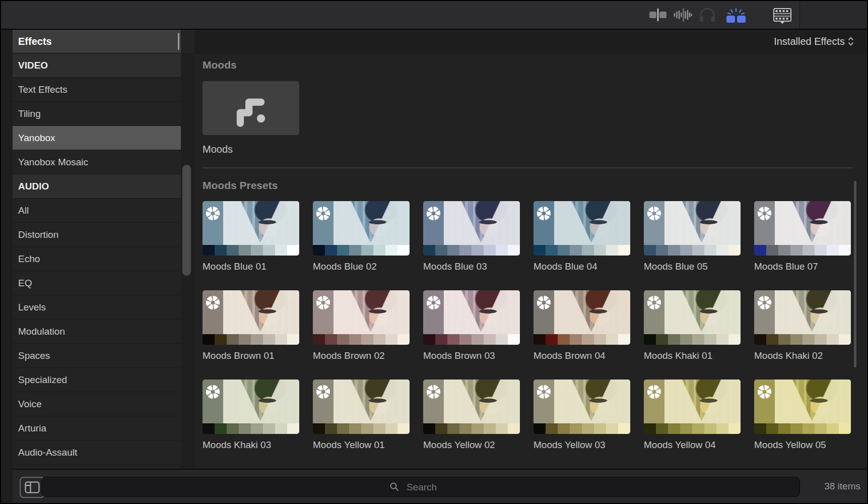  Describe the element at coordinates (421, 487) in the screenshot. I see `search-field` at that location.